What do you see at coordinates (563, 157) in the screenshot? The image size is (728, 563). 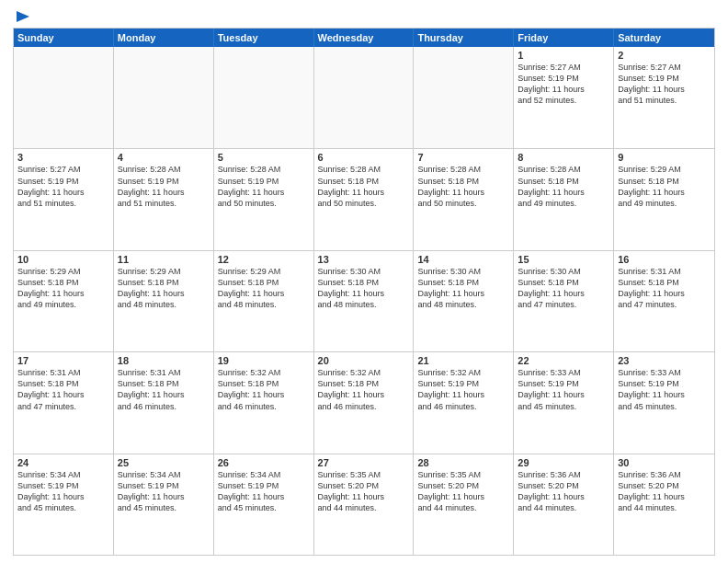 I see `day-number: 8` at bounding box center [563, 157].